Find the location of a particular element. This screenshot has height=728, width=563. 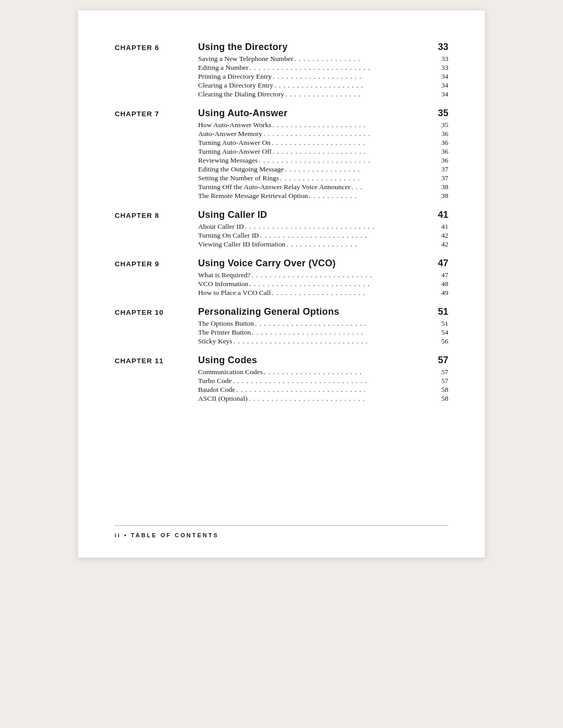

footer: ii • TABLE OF CONTENTS is located at coordinates (282, 533).